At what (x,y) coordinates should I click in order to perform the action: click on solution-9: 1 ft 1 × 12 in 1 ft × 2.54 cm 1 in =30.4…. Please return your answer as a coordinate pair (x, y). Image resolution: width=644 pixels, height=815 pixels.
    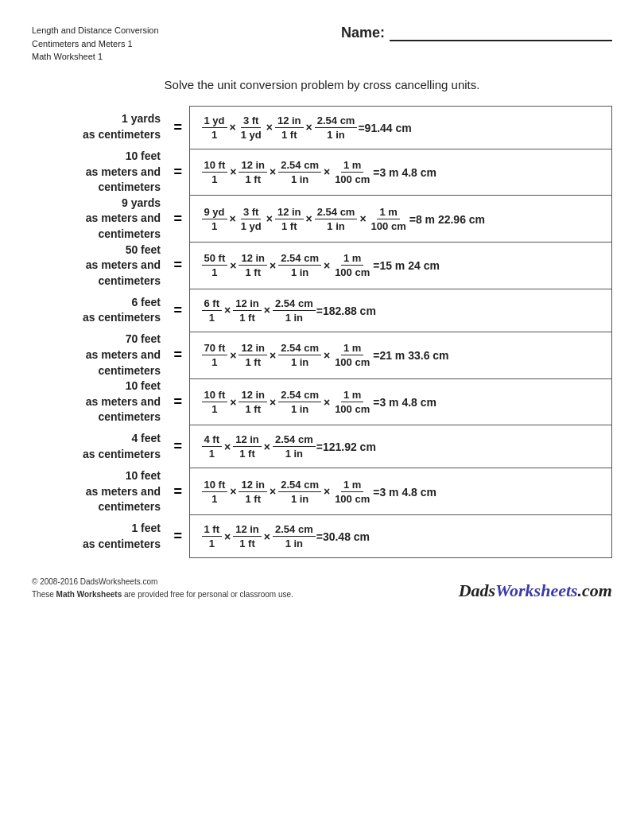
    Looking at the image, I should click on (401, 537).